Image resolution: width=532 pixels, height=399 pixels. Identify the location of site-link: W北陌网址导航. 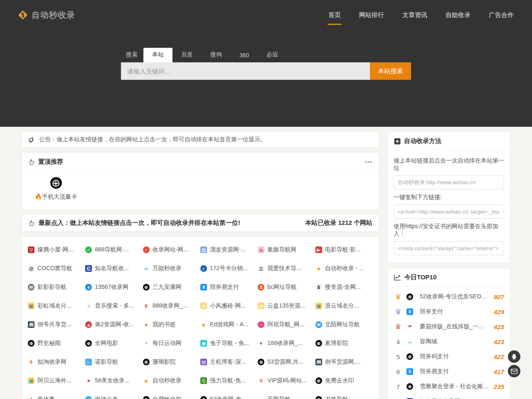
(344, 324).